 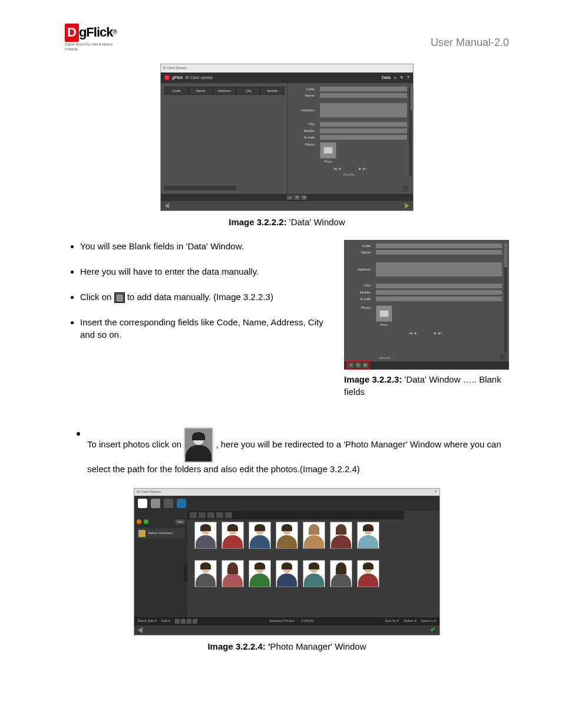 I want to click on select-directory-item: Select Directory, so click(x=161, y=533).